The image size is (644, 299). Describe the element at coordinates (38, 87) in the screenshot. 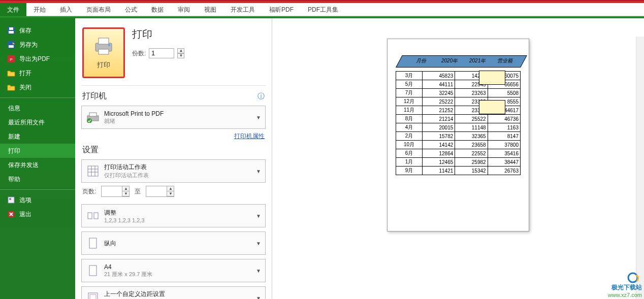

I see `sidebar-close: 关闭` at that location.